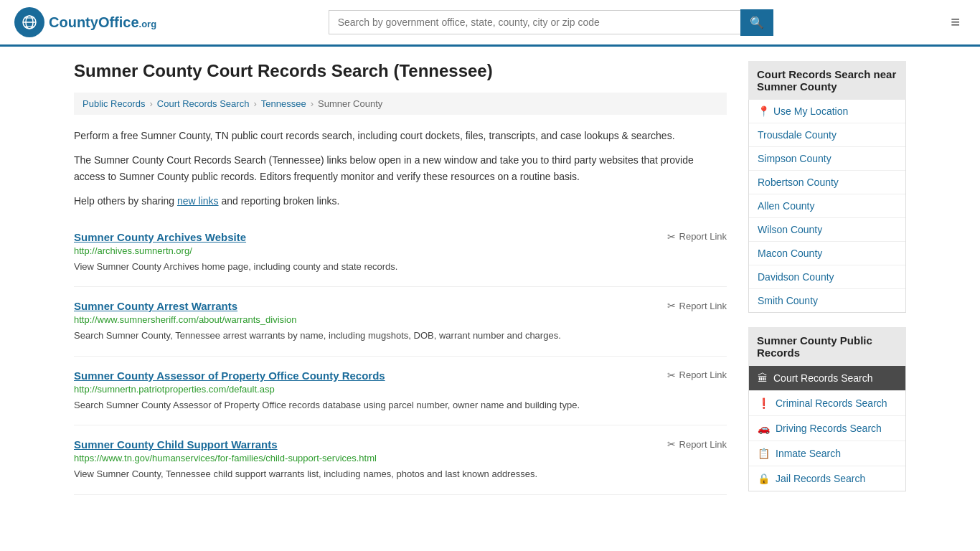 Image resolution: width=980 pixels, height=551 pixels. What do you see at coordinates (827, 230) in the screenshot?
I see `wilson-link: Wilson County` at bounding box center [827, 230].